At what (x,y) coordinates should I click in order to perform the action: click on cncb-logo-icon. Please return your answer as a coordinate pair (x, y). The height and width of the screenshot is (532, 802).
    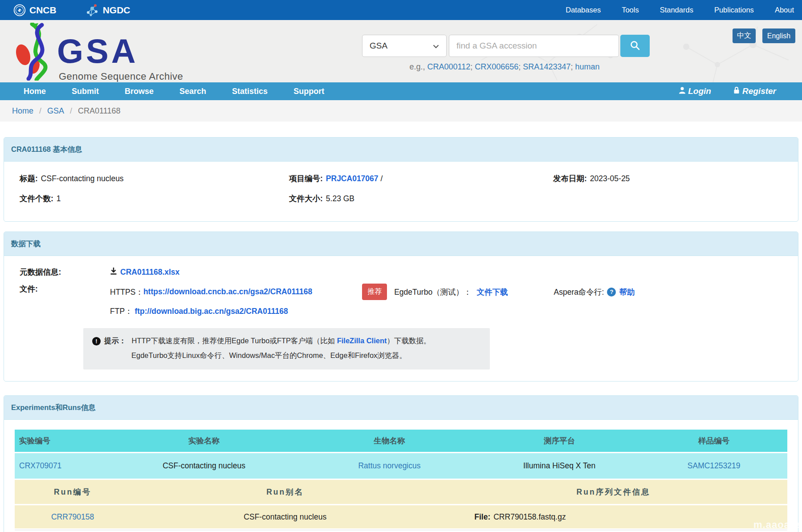
    Looking at the image, I should click on (20, 10).